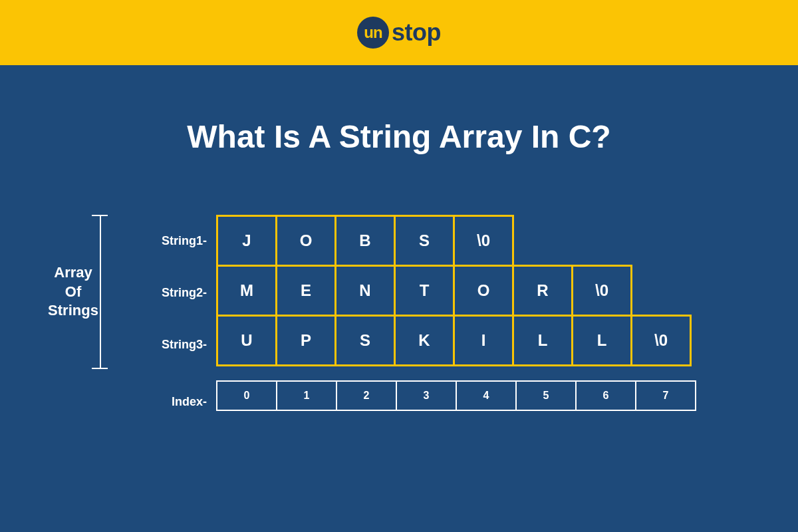  I want to click on array-cell: R, so click(543, 291).